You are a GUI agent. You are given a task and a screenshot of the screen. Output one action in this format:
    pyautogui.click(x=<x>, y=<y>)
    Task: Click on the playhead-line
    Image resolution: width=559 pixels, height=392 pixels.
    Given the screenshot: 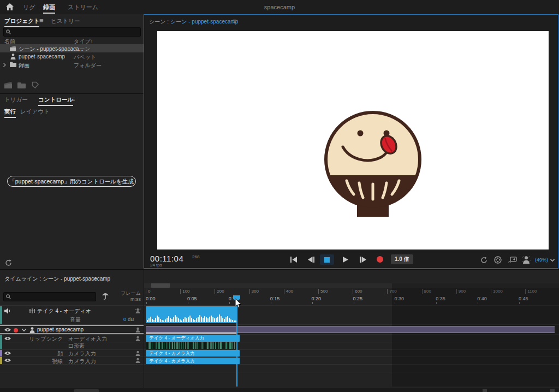 What is the action you would take?
    pyautogui.click(x=237, y=342)
    